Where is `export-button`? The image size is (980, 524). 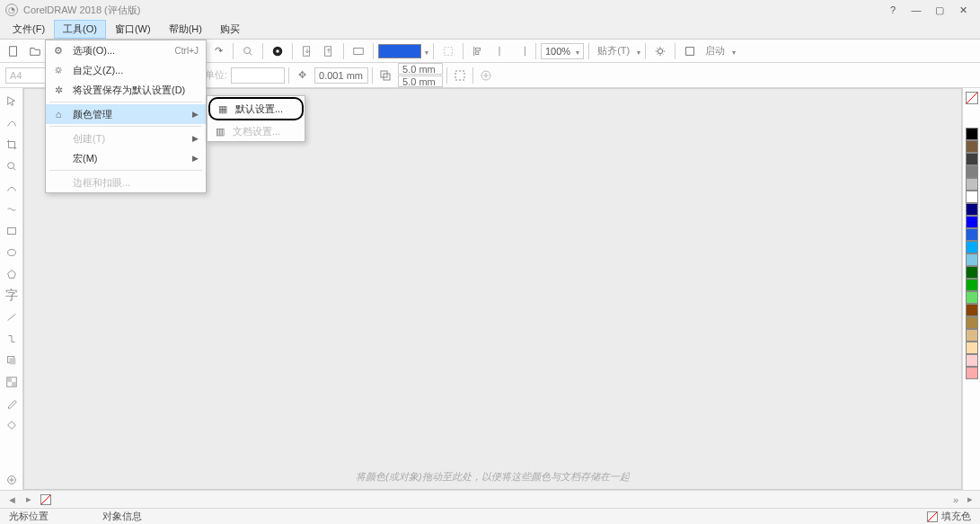
export-button is located at coordinates (329, 51).